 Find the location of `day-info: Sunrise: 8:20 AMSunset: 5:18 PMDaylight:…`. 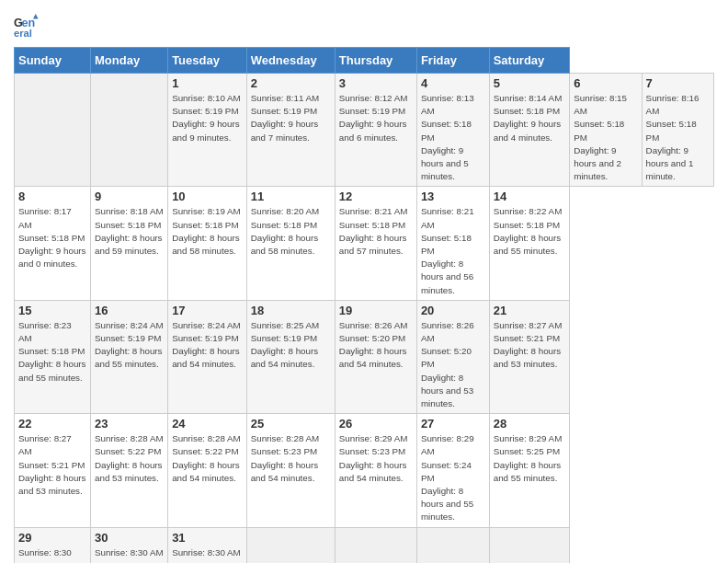

day-info: Sunrise: 8:20 AMSunset: 5:18 PMDaylight:… is located at coordinates (285, 231).